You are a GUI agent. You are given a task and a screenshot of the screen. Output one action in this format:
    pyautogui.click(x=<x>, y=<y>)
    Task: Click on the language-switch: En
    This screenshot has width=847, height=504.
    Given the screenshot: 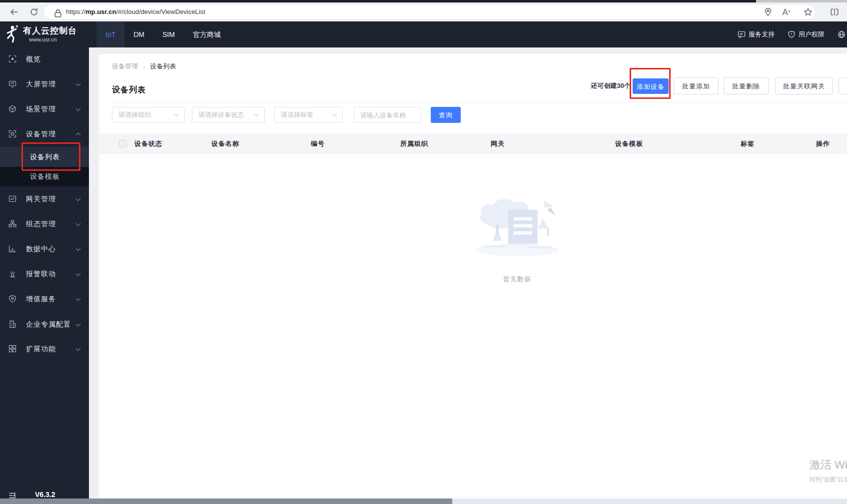 What is the action you would take?
    pyautogui.click(x=843, y=34)
    